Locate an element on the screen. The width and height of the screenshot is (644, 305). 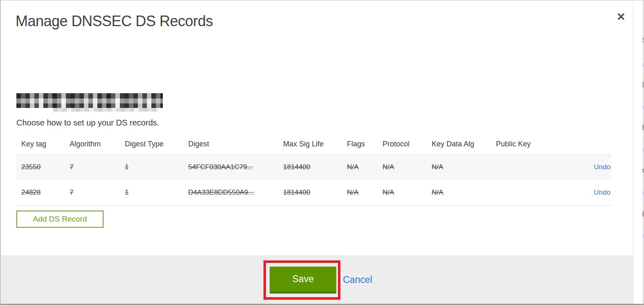
edge-text-fragment: C is located at coordinates (643, 171).